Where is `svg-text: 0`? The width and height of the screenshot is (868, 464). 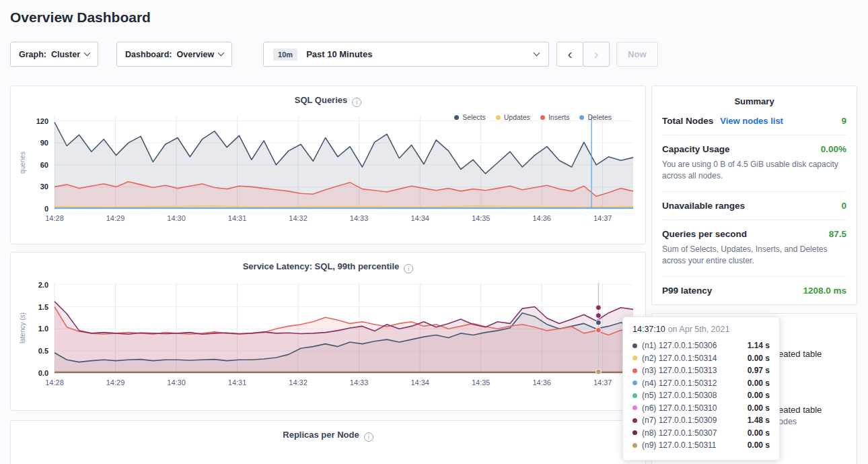 svg-text: 0 is located at coordinates (46, 209).